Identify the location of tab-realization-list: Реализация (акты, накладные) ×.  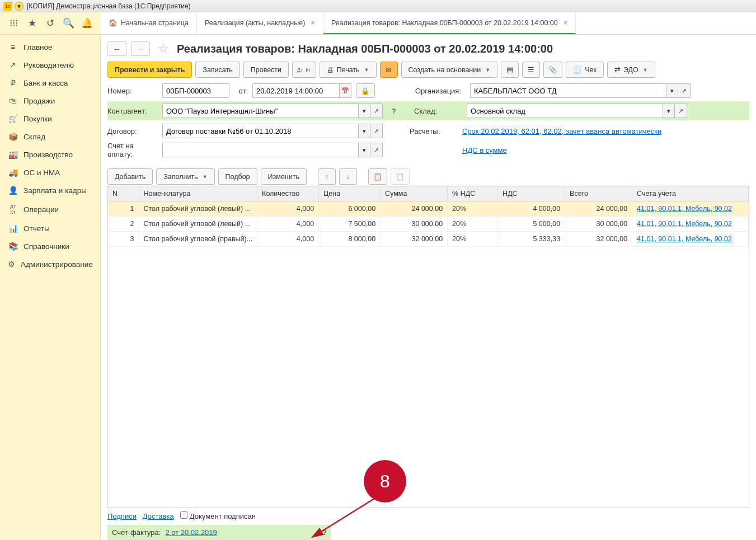
(260, 24).